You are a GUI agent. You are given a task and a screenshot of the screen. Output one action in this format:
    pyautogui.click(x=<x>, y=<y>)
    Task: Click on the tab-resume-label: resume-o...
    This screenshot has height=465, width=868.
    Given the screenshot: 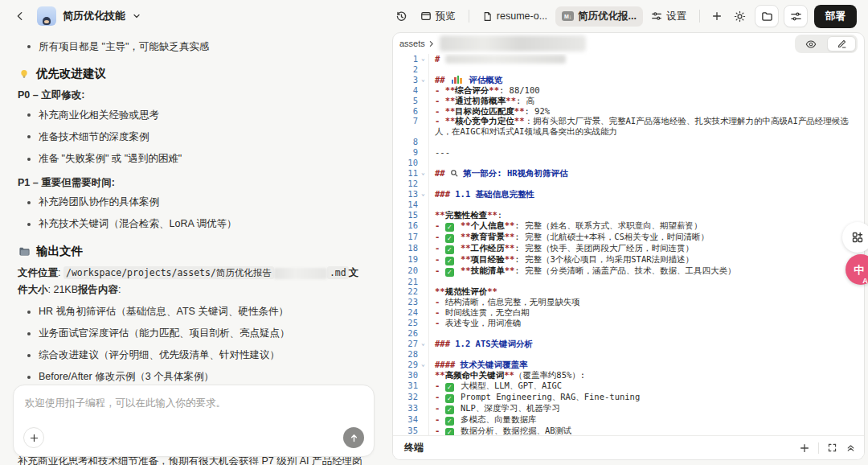 What is the action you would take?
    pyautogui.click(x=522, y=16)
    